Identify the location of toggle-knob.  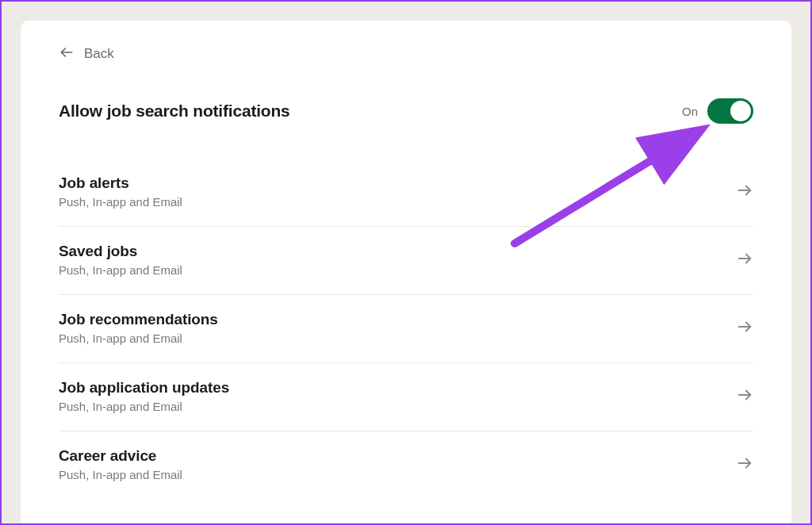
(741, 111).